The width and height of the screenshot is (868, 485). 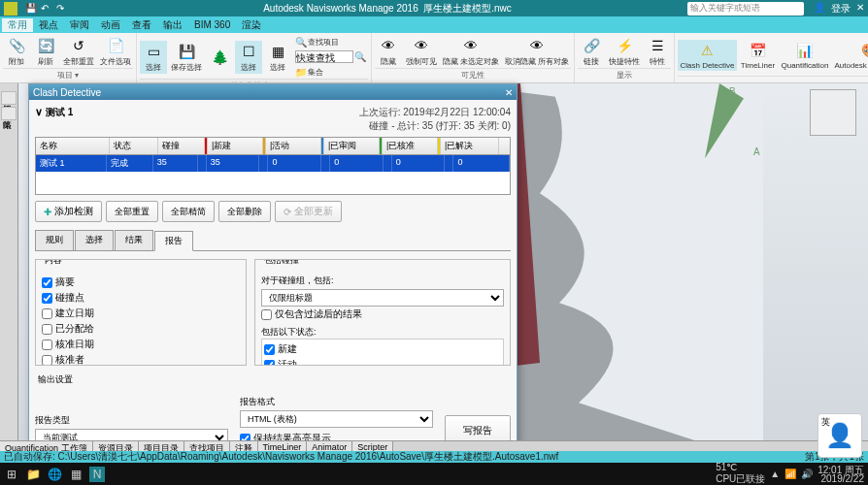 I want to click on ribbon-group-visibility: 👁隐藏 👁强制可见 👁隐藏 未选定对象 👁取消隐藏 所有对象 可见性, so click(x=474, y=58).